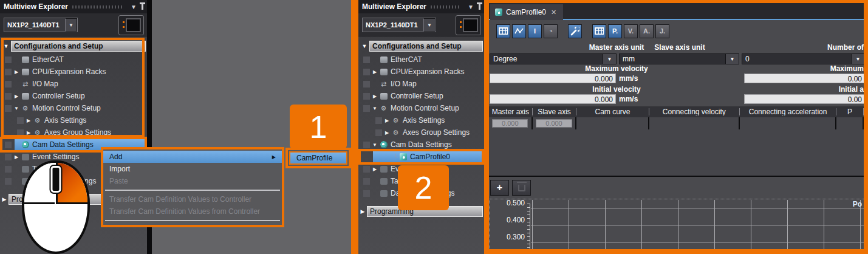  I want to click on maximum-velocity-field: 0.000, so click(553, 78).